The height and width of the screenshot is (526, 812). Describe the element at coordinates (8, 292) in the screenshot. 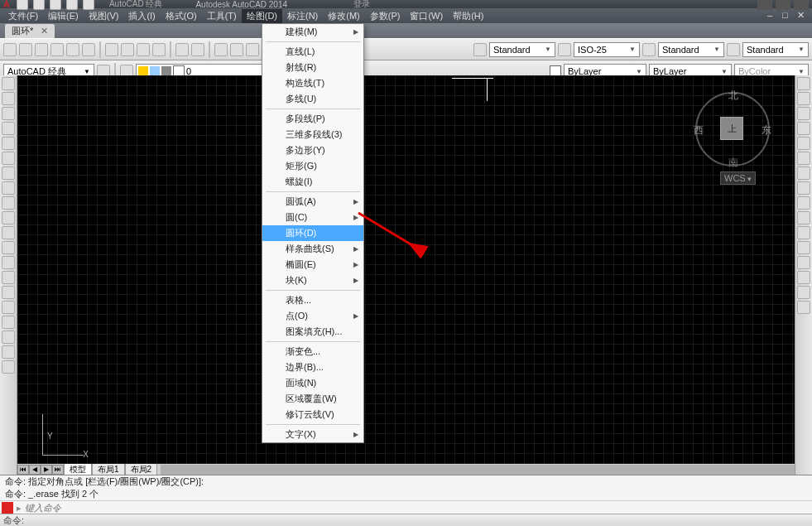

I see `hatch-tool-icon` at that location.